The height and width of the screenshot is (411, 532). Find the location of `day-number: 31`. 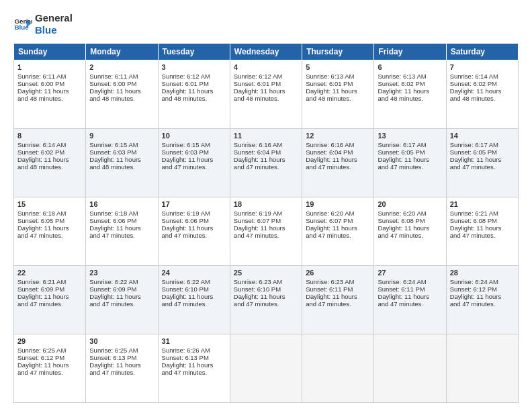

day-number: 31 is located at coordinates (194, 341).